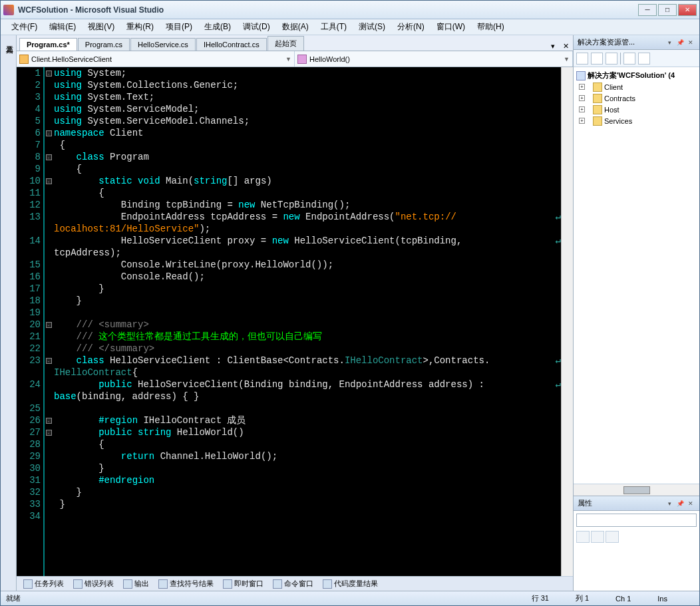 Image resolution: width=700 pixels, height=606 pixels. What do you see at coordinates (302, 59) in the screenshot?
I see `method-icon` at bounding box center [302, 59].